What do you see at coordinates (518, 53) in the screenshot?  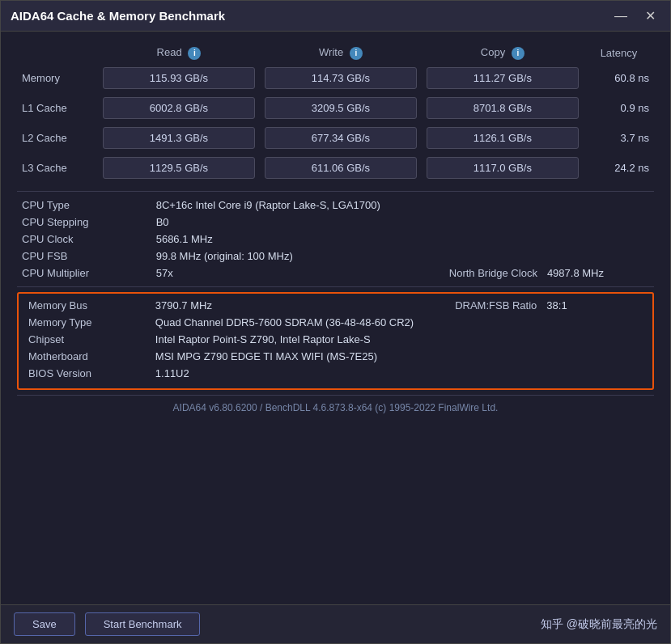 I see `copy-info-icon: i` at bounding box center [518, 53].